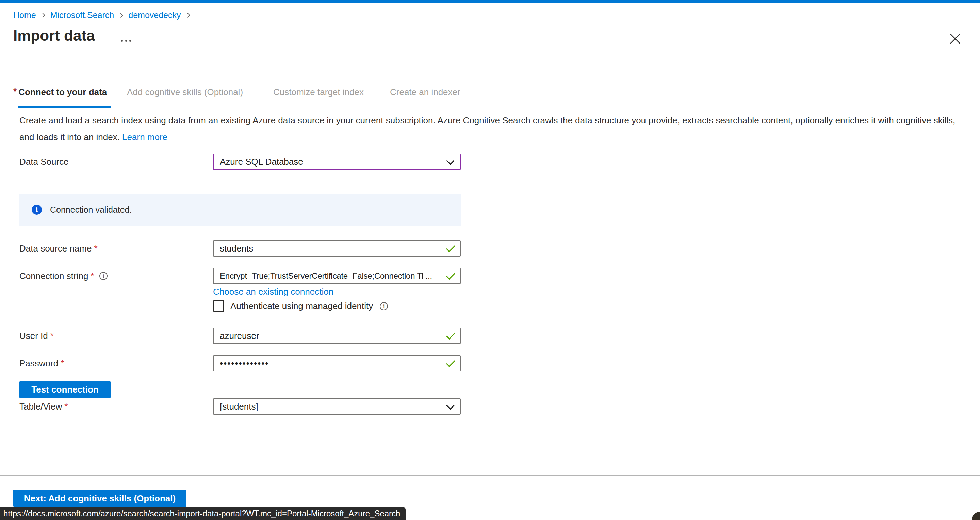 This screenshot has width=980, height=520. Describe the element at coordinates (955, 39) in the screenshot. I see `close-icon` at that location.